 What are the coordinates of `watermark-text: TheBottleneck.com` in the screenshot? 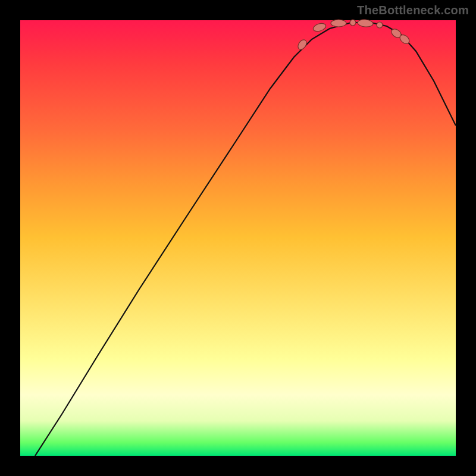 It's located at (413, 11).